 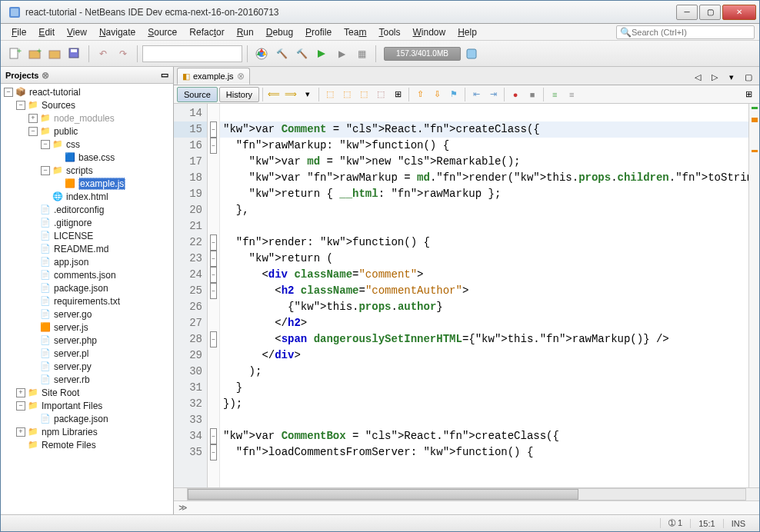 What do you see at coordinates (466, 507) in the screenshot?
I see `breadcrumb-bar: ≫` at bounding box center [466, 507].